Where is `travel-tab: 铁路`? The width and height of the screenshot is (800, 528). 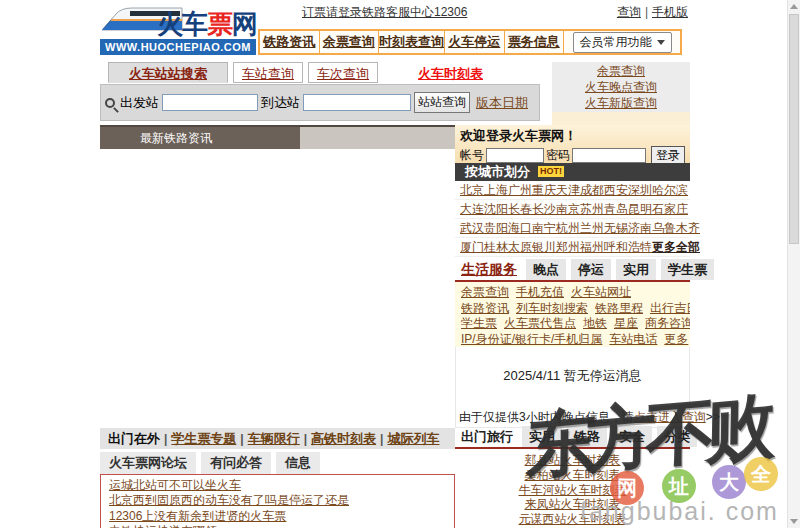 travel-tab: 铁路 is located at coordinates (587, 436).